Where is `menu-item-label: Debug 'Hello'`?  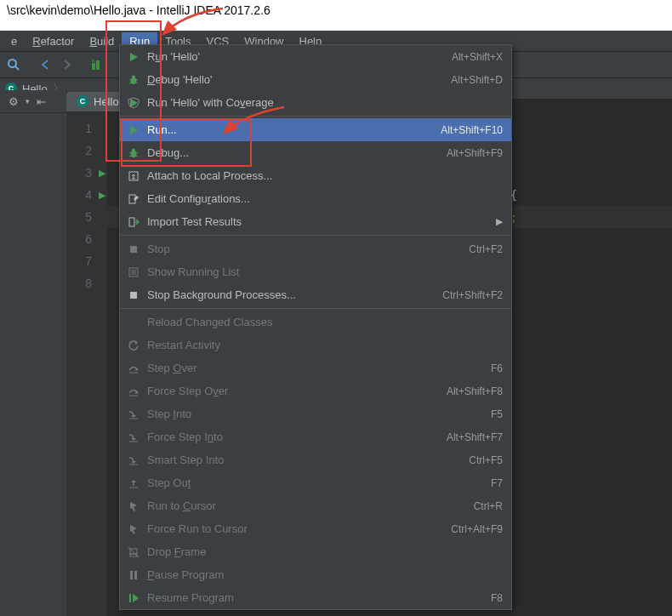 menu-item-label: Debug 'Hello' is located at coordinates (299, 80).